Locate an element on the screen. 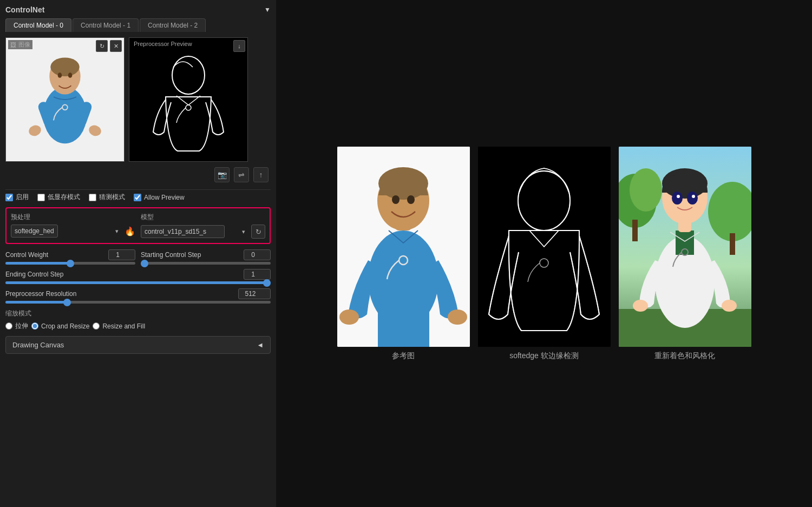 This screenshot has width=812, height=507. output-edge-image is located at coordinates (545, 247).